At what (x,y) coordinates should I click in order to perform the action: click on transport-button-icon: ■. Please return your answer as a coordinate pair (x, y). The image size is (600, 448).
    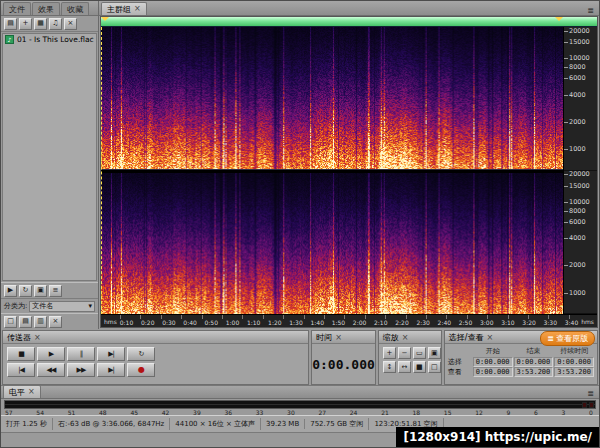
    Looking at the image, I should click on (21, 354).